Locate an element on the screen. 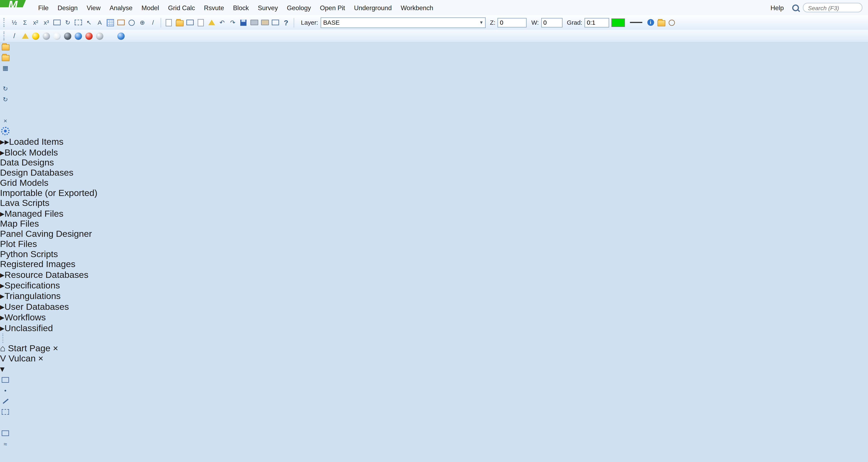 Image resolution: width=868 pixels, height=462 pixels. menu-underground: Underground is located at coordinates (373, 7).